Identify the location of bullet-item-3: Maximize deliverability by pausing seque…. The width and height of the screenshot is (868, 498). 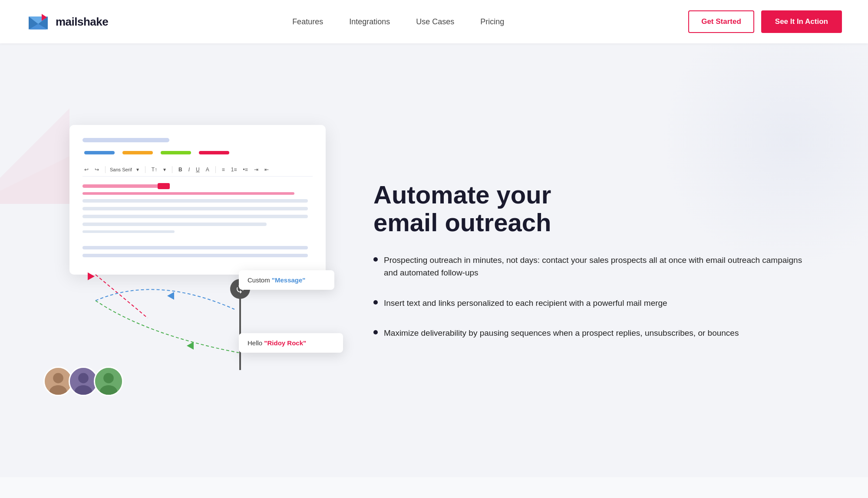
(595, 333).